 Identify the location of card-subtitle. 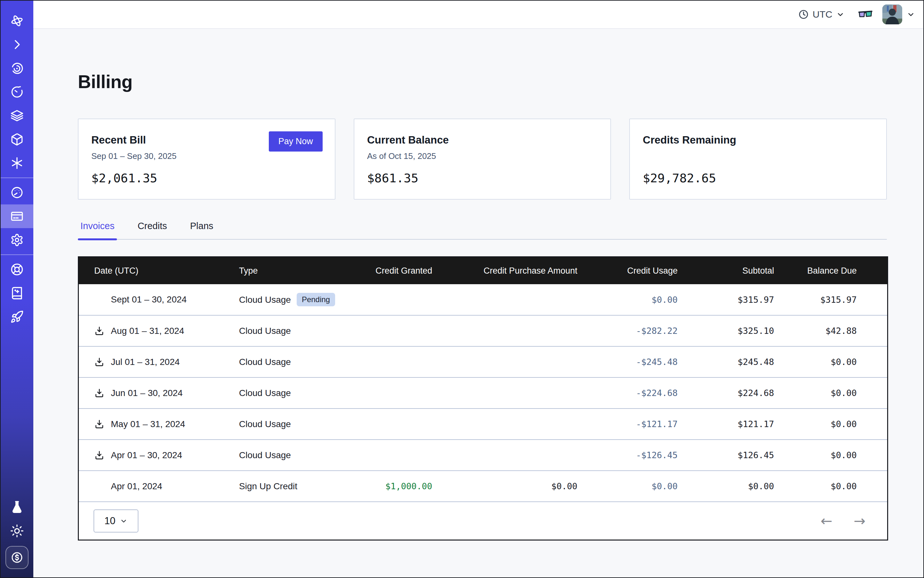
(758, 157).